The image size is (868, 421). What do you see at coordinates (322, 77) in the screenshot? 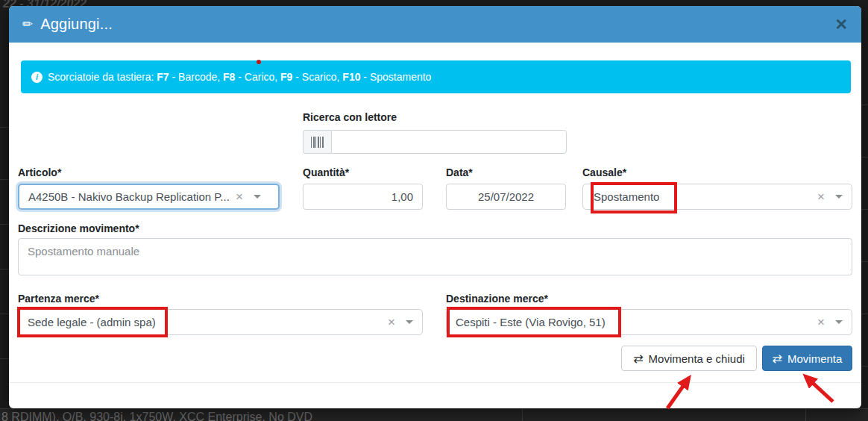
I see `shortcut-label: Scarico,` at bounding box center [322, 77].